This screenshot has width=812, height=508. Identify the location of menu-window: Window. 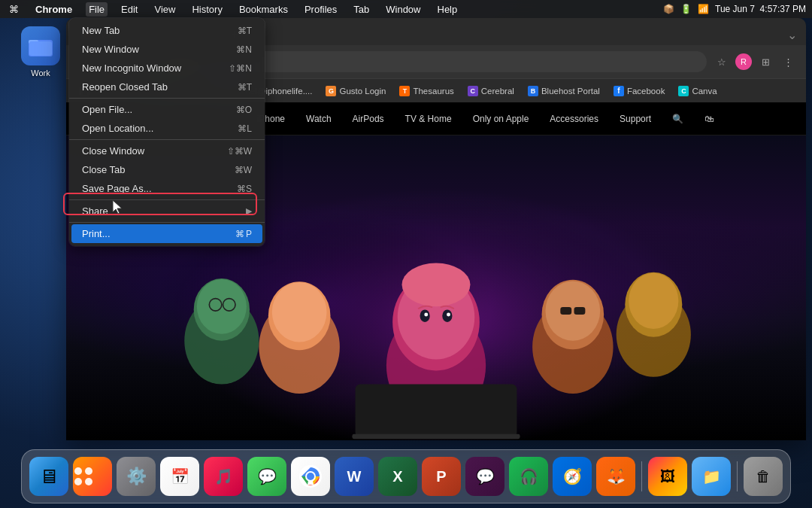
(403, 9).